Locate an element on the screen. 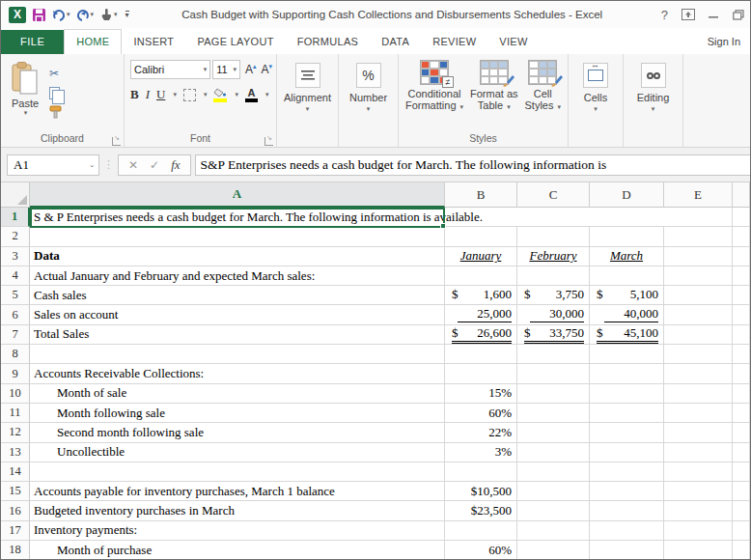 This screenshot has height=560, width=751. cell-F10 is located at coordinates (741, 394).